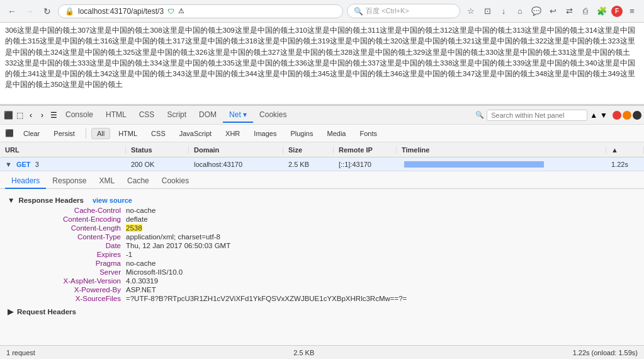 This screenshot has height=359, width=644. Describe the element at coordinates (128, 134) in the screenshot. I see `filter-html-button: HTML` at that location.